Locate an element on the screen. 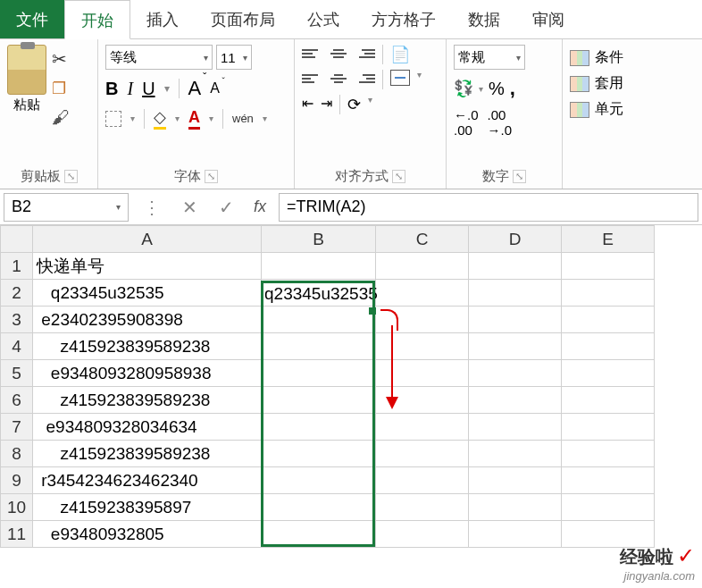  name-box: B2▾ is located at coordinates (66, 207).